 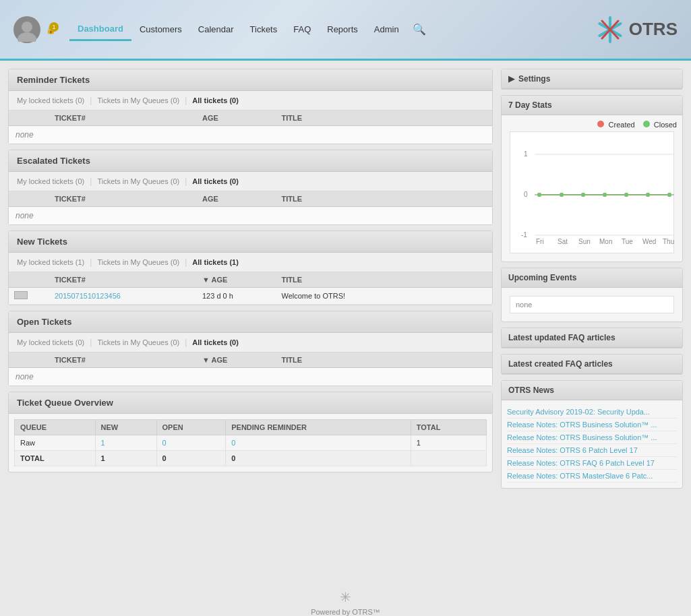 What do you see at coordinates (302, 30) in the screenshot?
I see `nav-faq: FAQ` at bounding box center [302, 30].